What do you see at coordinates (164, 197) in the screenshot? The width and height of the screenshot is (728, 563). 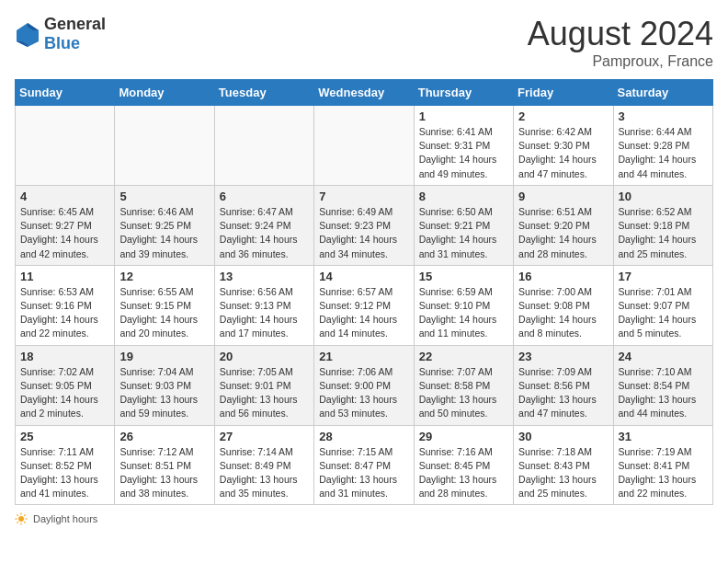 I see `day-number: 5` at bounding box center [164, 197].